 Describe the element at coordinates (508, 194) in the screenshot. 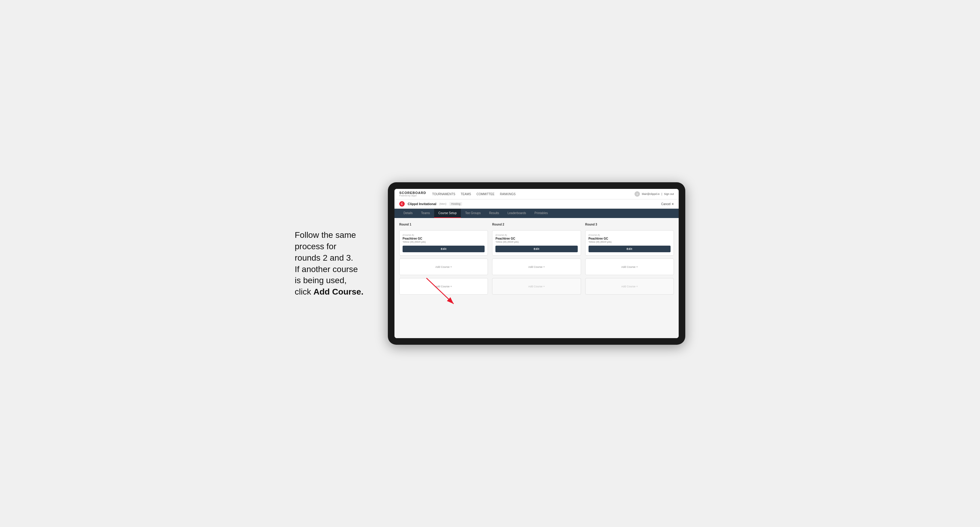

I see `nav-rankings: RANKINGS` at that location.